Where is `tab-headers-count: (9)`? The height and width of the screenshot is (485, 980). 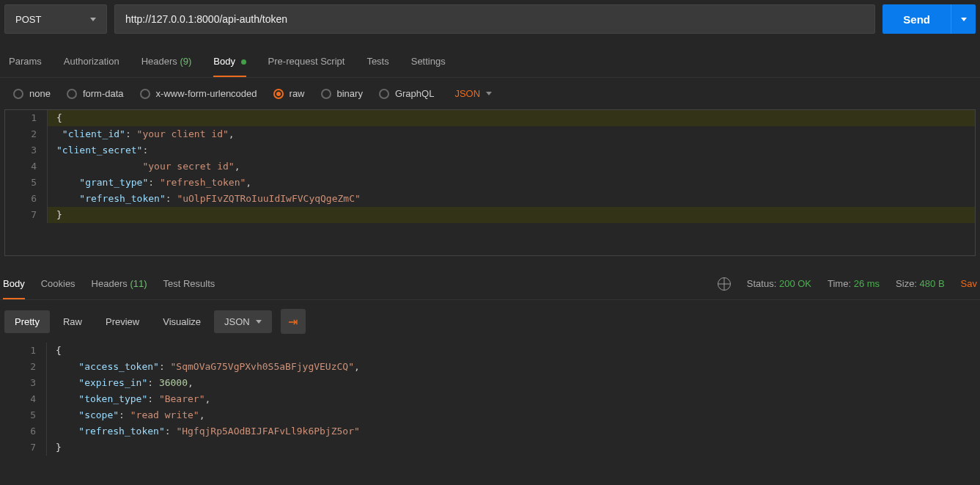
tab-headers-count: (9) is located at coordinates (185, 62).